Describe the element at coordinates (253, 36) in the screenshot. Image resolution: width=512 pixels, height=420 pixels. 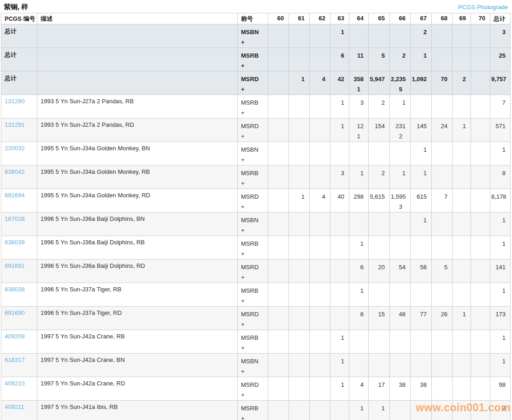
I see `designation-cell: MSBN +` at that location.